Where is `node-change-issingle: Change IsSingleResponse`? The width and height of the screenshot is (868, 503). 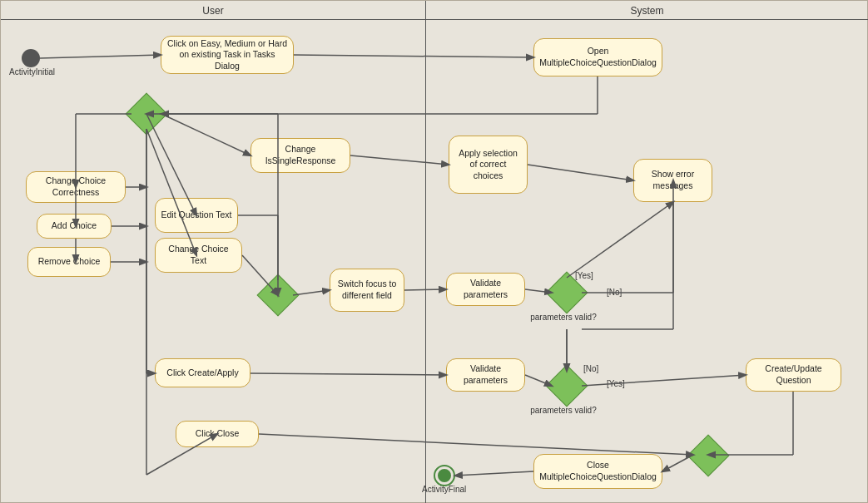 node-change-issingle: Change IsSingleResponse is located at coordinates (300, 155).